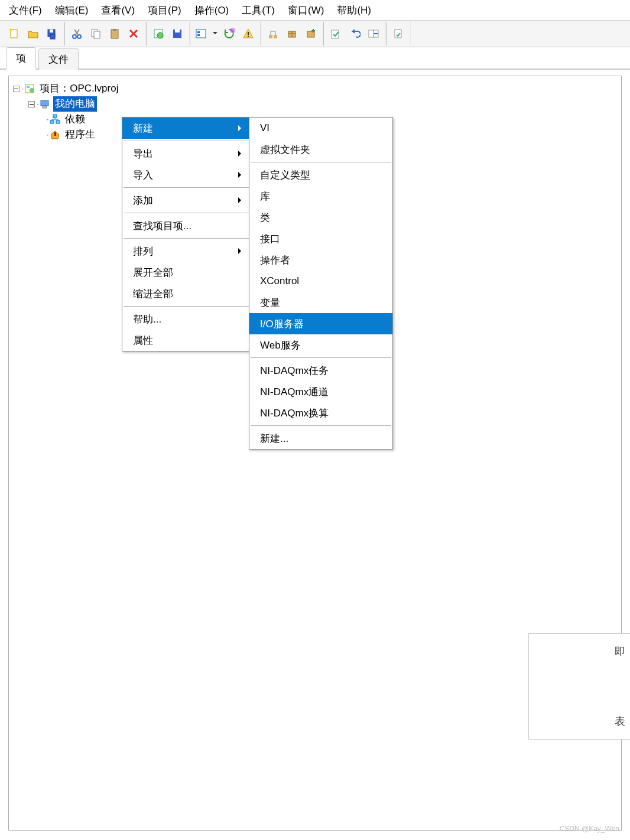 This screenshot has height=840, width=630. I want to click on sub-xcontrol: XControl, so click(321, 281).